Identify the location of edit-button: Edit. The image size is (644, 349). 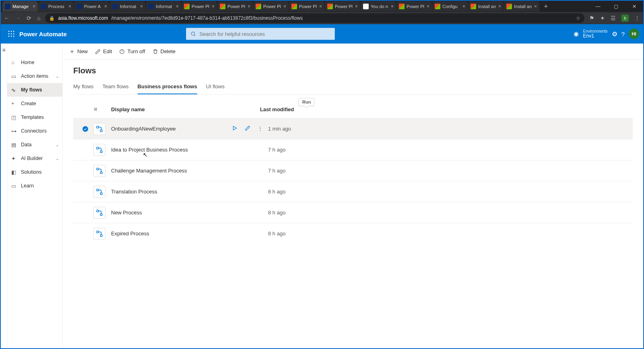
(103, 52).